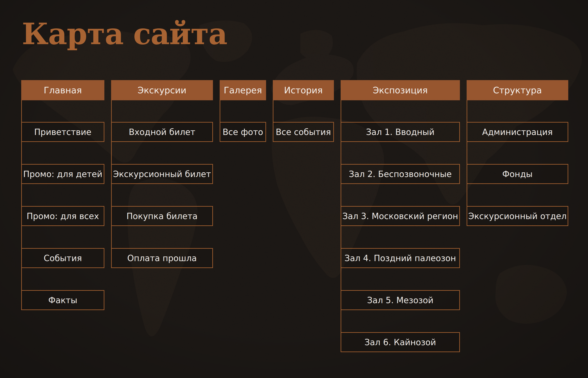 The width and height of the screenshot is (588, 378). What do you see at coordinates (243, 90) in the screenshot?
I see `column-header-label: Галерея` at bounding box center [243, 90].